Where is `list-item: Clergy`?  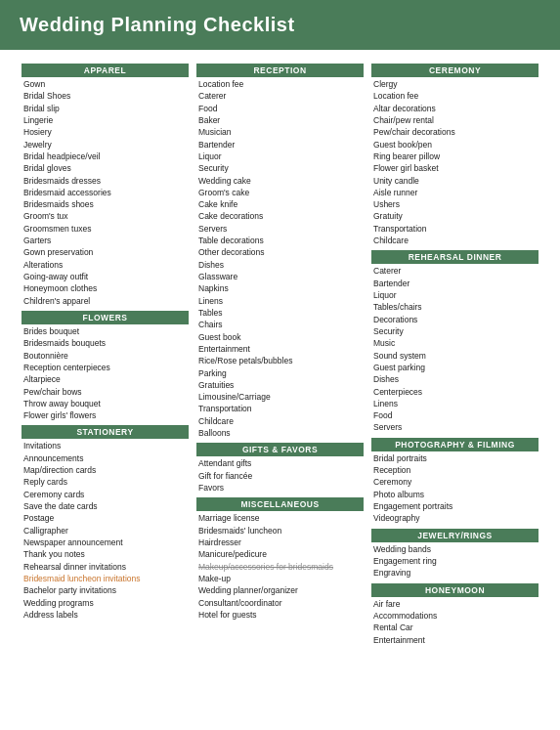 list-item: Clergy is located at coordinates (455, 84).